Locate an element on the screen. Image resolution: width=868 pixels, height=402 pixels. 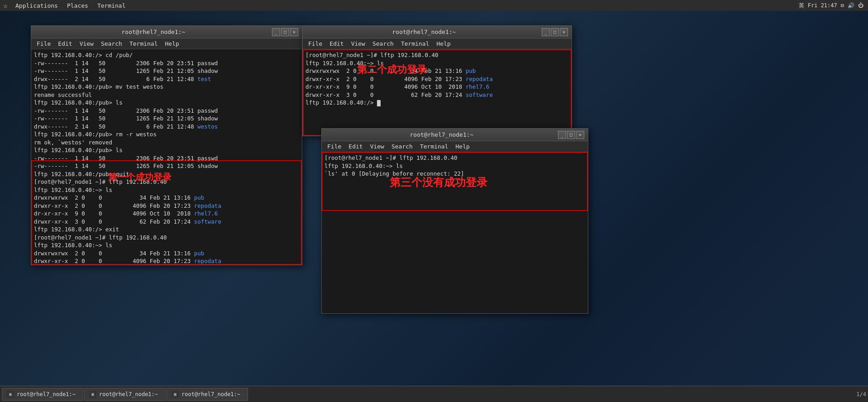
terminal-window-3: root@rhel7_node1:~ _ □ ✕ File Edit View … is located at coordinates (455, 221).